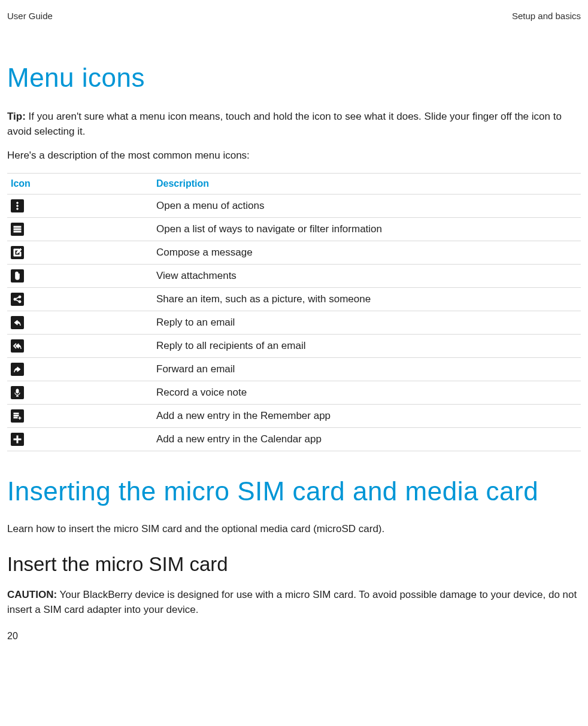 This screenshot has height=726, width=588. Describe the element at coordinates (366, 439) in the screenshot. I see `row-desc: Add a new entry in the Calendar app` at that location.